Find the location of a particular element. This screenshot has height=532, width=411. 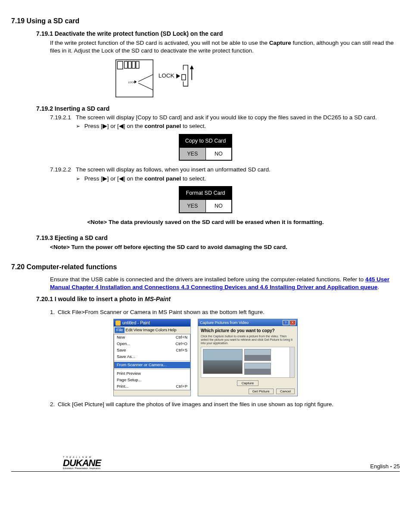

text: The screen will display [Copy to SD card… is located at coordinates (227, 117).